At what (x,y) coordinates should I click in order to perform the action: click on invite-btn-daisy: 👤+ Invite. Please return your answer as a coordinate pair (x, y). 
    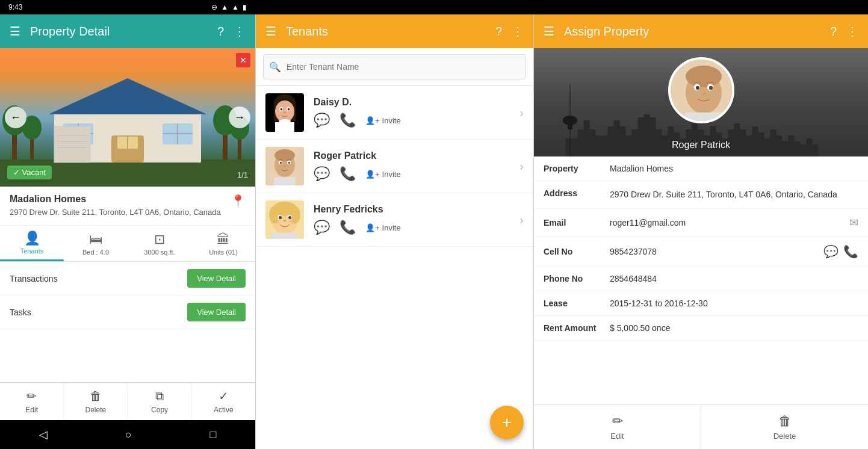
    Looking at the image, I should click on (383, 120).